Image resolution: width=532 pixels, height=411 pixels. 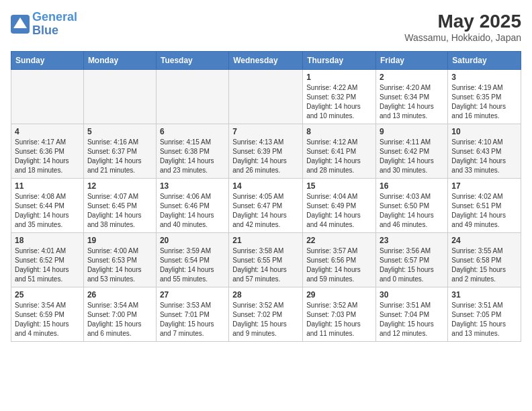 I want to click on day-info: Sunrise: 4:05 AM Sunset: 6:47 PM Dayligh…, so click(x=266, y=211).